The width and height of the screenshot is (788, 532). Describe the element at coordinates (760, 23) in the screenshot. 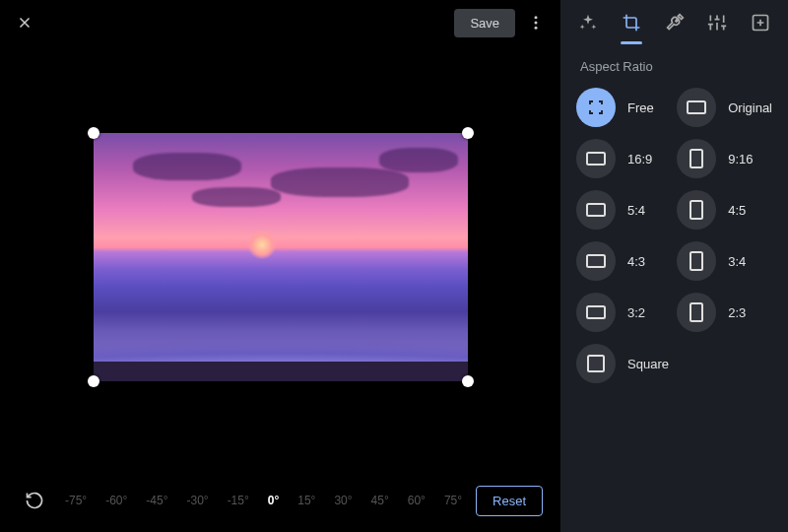

I see `add-image-icon` at that location.